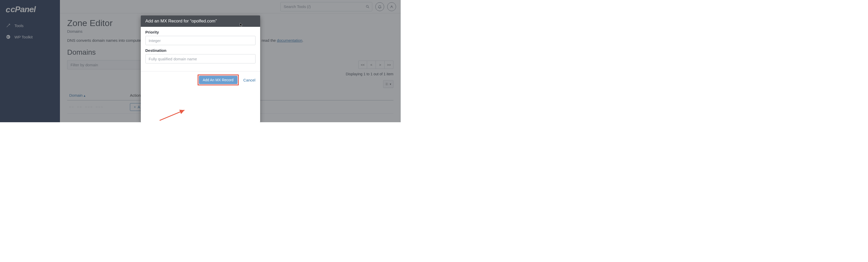 Image resolution: width=868 pixels, height=262 pixels. Describe the element at coordinates (249, 80) in the screenshot. I see `cancel-link: Cancel` at that location.